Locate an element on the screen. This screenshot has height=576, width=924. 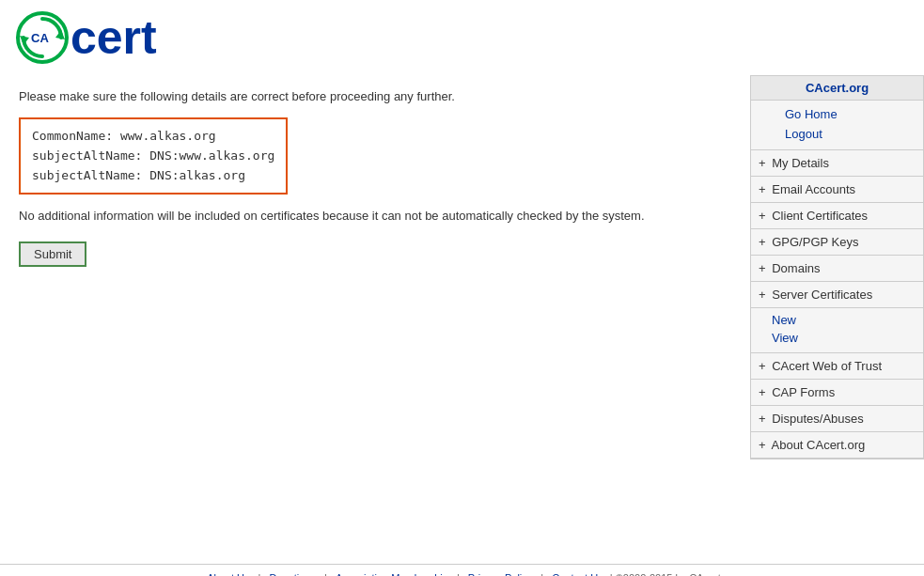
sidebar-item-email-accounts: + Email Accounts is located at coordinates (837, 190).